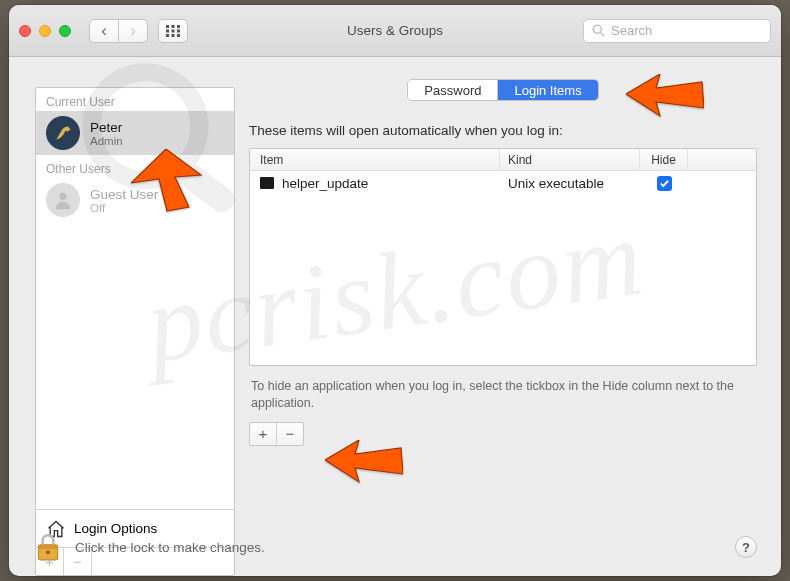  What do you see at coordinates (267, 183) in the screenshot?
I see `terminal-icon` at bounding box center [267, 183].